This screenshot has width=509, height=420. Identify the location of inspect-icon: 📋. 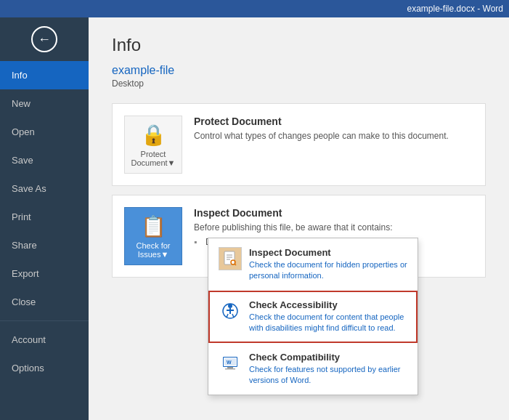
(154, 227).